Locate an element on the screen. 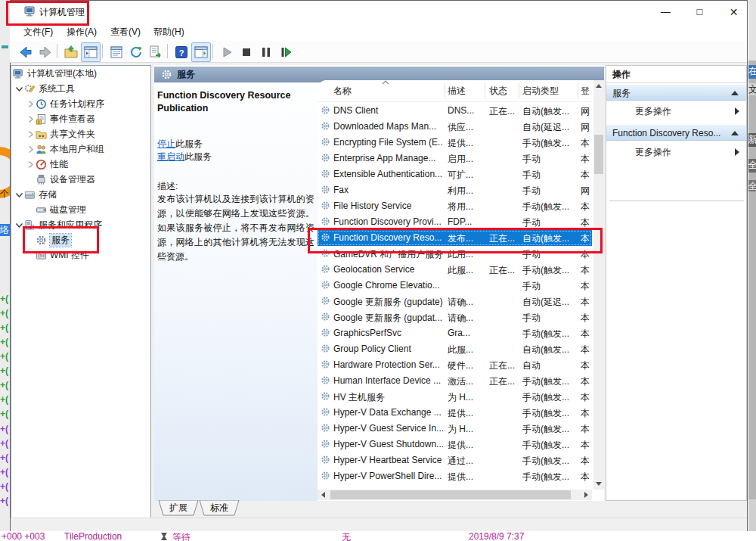 The image size is (756, 541). pause-icon is located at coordinates (266, 52).